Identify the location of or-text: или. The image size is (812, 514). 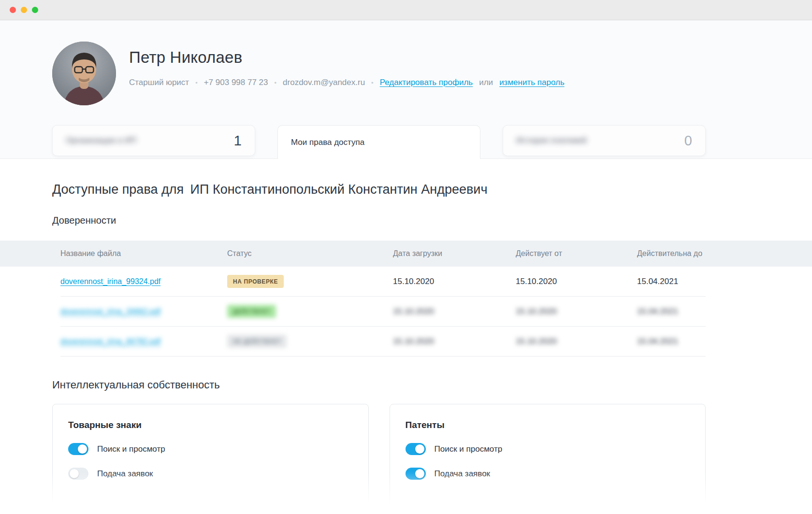
(486, 83).